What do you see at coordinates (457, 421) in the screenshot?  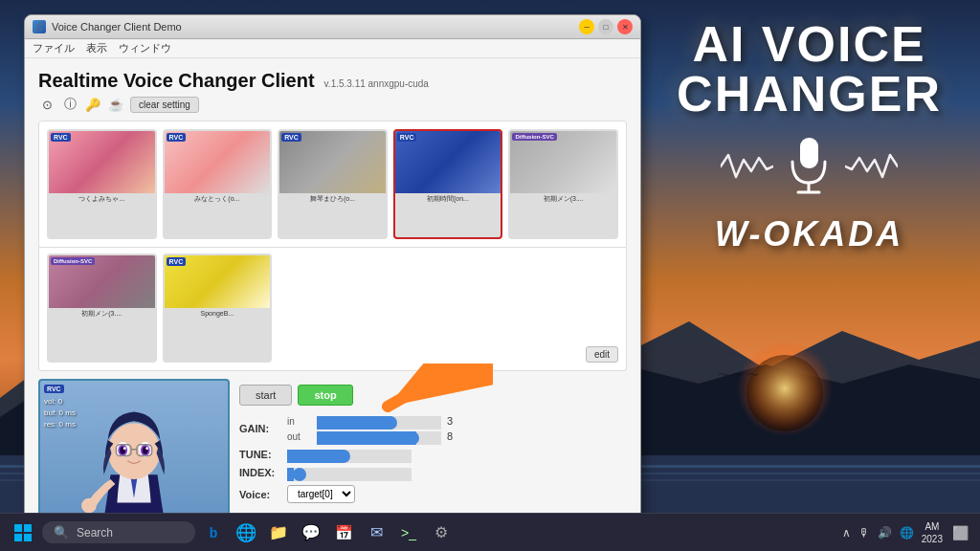 I see `gain-in-value: 3` at bounding box center [457, 421].